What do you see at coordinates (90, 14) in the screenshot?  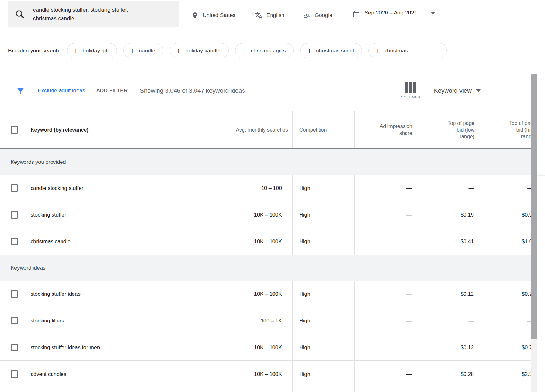 I see `keyword-search-value: candle stocking stuffer, stocking stuffe…` at bounding box center [90, 14].